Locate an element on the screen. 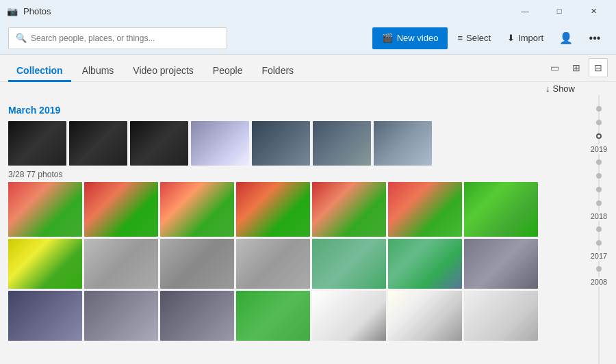 Image resolution: width=616 pixels, height=364 pixels. close-button: ✕ is located at coordinates (593, 11).